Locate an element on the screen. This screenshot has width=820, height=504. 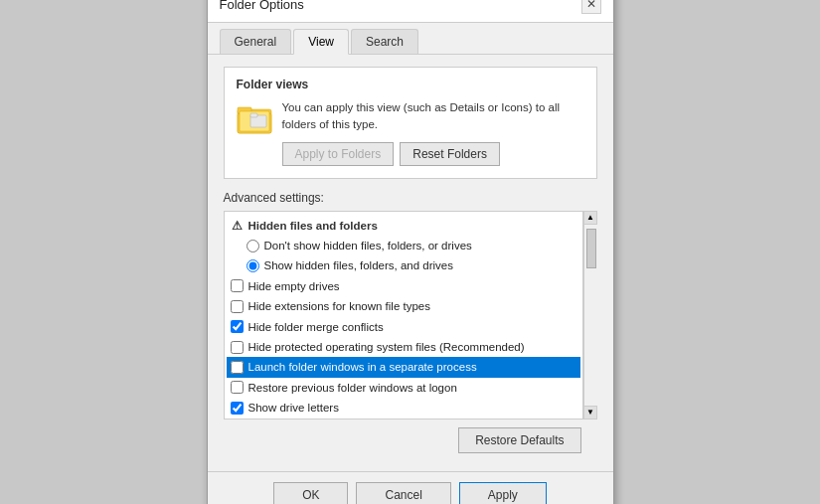
scroll-up-arrow: ▲ is located at coordinates (590, 218).